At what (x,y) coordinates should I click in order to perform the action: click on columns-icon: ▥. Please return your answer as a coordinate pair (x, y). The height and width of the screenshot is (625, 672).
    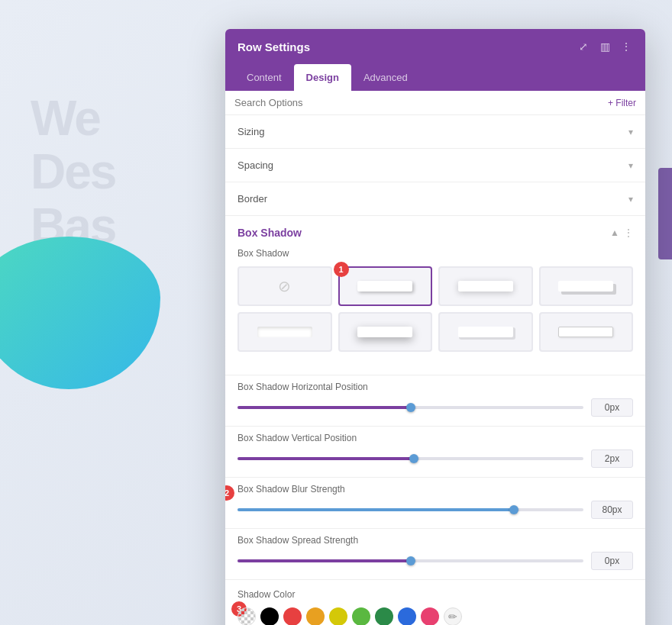
    Looking at the image, I should click on (605, 47).